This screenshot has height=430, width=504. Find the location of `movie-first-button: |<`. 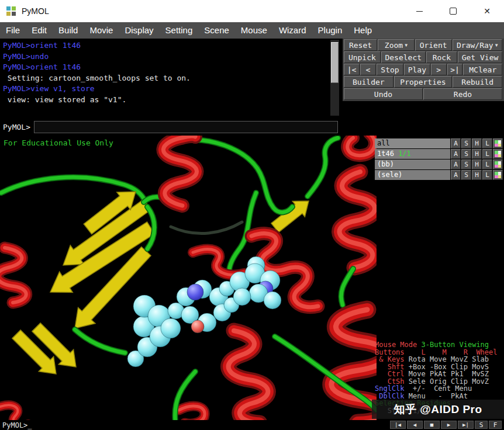

movie-first-button: |< is located at coordinates (352, 70).